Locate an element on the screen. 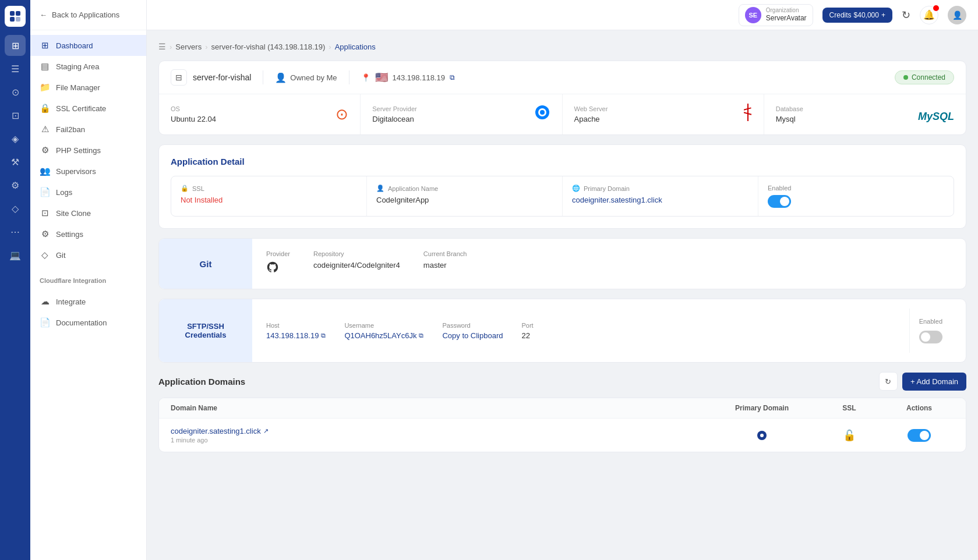  iconbar-more: ⋯ is located at coordinates (15, 232).